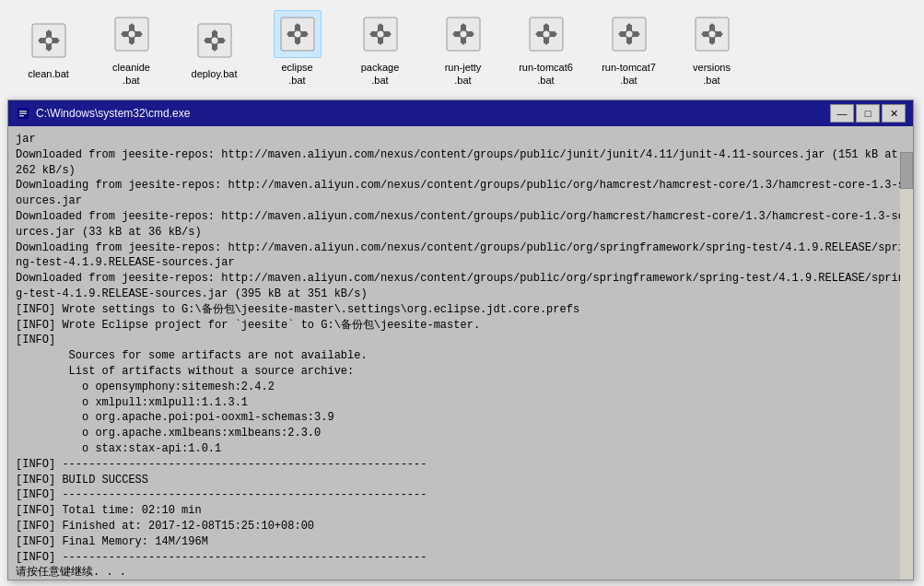  Describe the element at coordinates (461, 140) in the screenshot. I see `cmd-line: jar` at that location.